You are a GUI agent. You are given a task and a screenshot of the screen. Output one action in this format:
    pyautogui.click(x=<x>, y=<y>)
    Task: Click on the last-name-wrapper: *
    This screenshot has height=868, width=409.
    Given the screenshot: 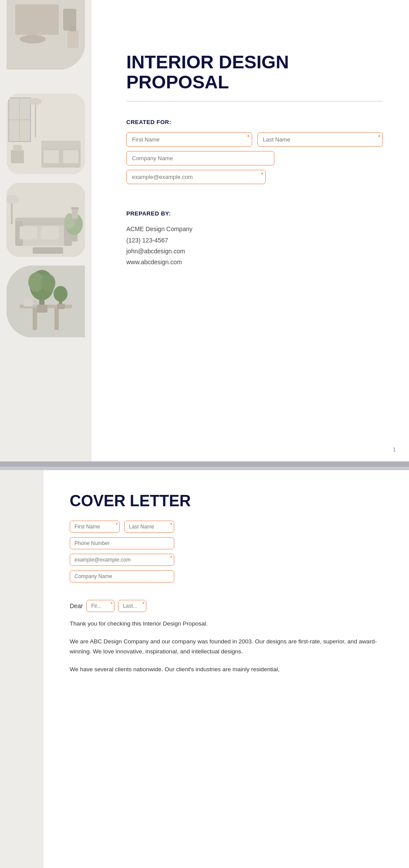 What is the action you would take?
    pyautogui.click(x=321, y=139)
    